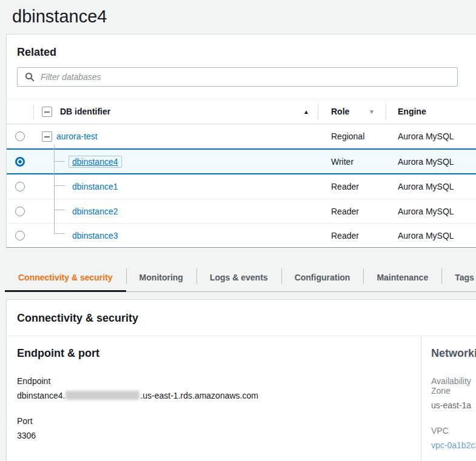 This screenshot has width=476, height=461. What do you see at coordinates (219, 421) in the screenshot?
I see `port-label: Port` at bounding box center [219, 421].